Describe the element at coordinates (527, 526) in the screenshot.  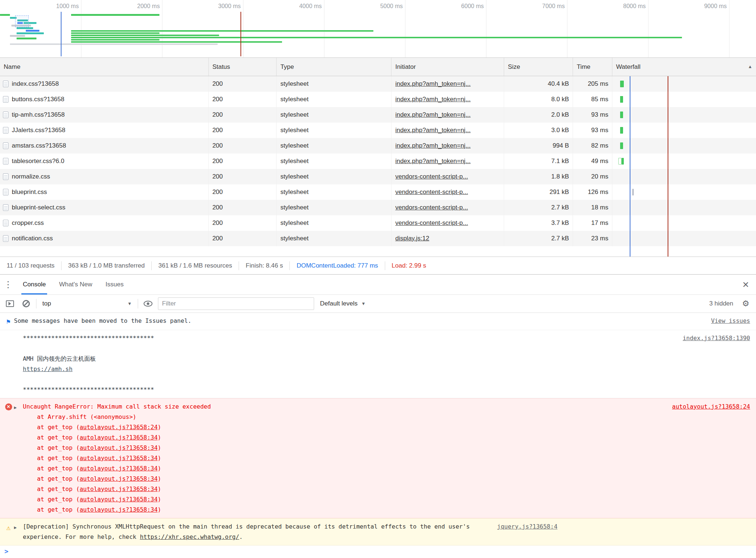
I see `warning-source-link: jquery.js?13658:4` at that location.